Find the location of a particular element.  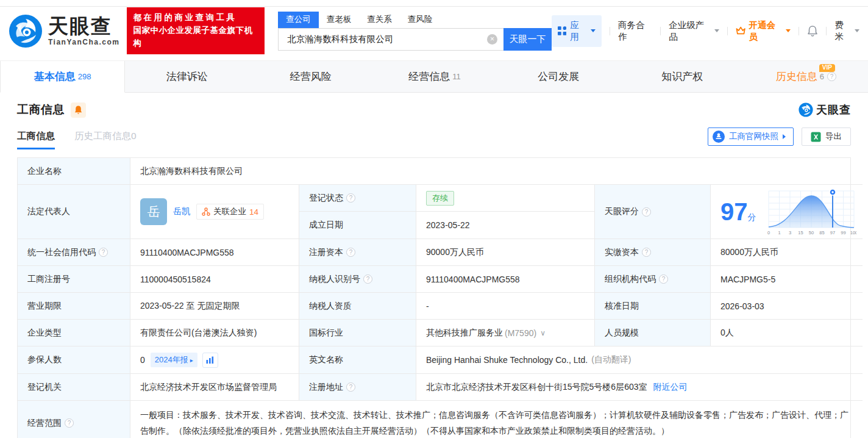

tianyancha-logo-icon is located at coordinates (26, 31).